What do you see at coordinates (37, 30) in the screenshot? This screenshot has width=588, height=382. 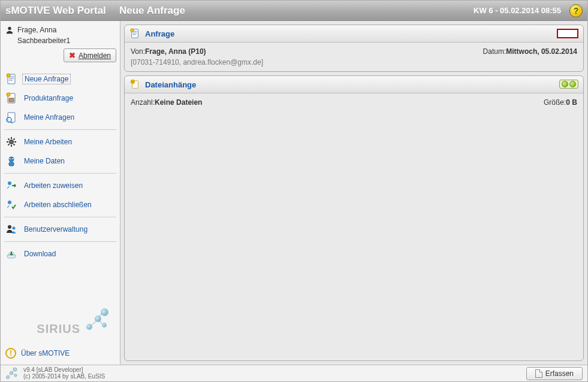 I see `user-name: Frage, Anna` at bounding box center [37, 30].